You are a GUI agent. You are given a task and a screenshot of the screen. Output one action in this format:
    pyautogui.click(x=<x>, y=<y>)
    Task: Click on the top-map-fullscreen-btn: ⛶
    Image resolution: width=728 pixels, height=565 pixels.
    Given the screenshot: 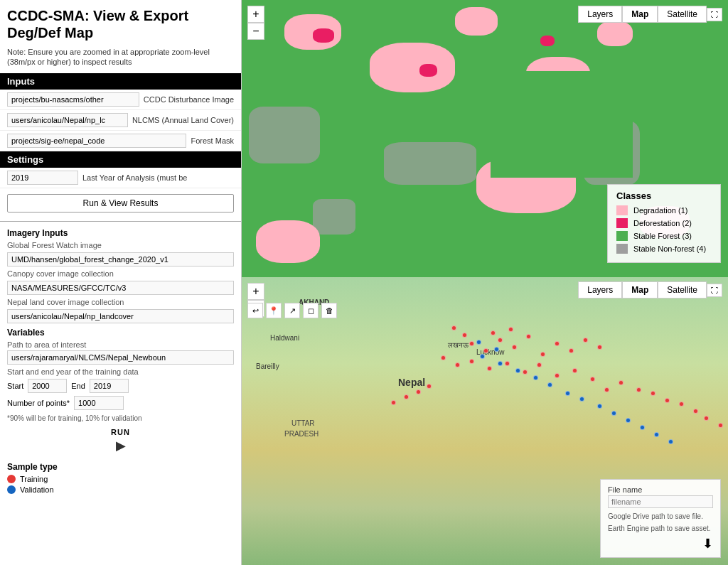 What is the action you would take?
    pyautogui.click(x=714, y=14)
    